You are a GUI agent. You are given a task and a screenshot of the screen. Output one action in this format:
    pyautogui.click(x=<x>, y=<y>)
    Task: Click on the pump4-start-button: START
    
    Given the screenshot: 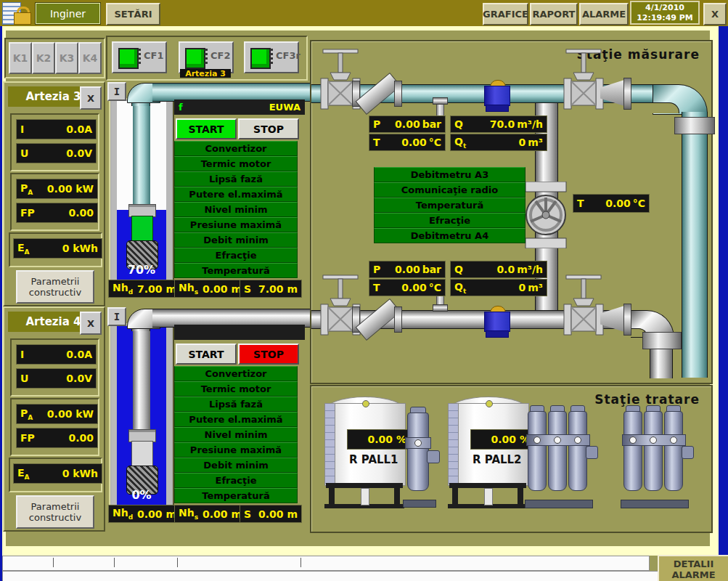 What is the action you would take?
    pyautogui.click(x=206, y=354)
    